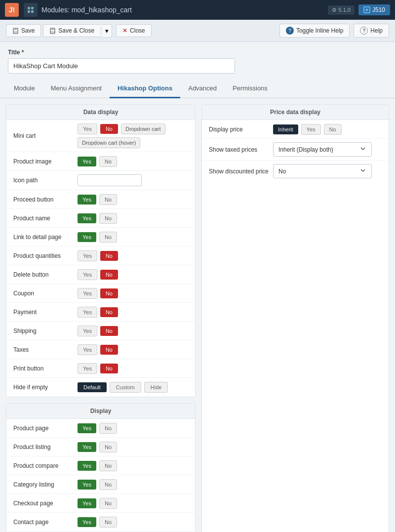 The height and width of the screenshot is (532, 395). What do you see at coordinates (322, 149) in the screenshot?
I see `show-taxed-controls: Inherit (Display both)` at bounding box center [322, 149].